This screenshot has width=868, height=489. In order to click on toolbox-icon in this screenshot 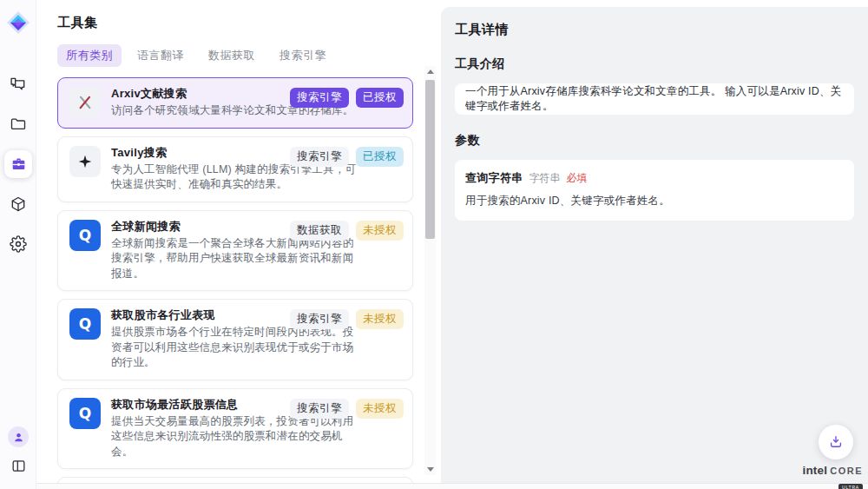, I will do `click(18, 164)`.